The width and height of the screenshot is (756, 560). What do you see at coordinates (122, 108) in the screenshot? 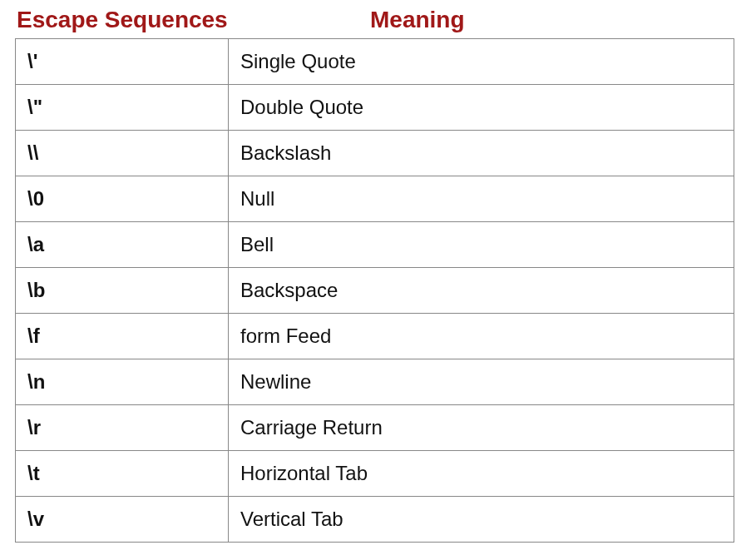
I see `escape-sequence-cell: \"` at bounding box center [122, 108].